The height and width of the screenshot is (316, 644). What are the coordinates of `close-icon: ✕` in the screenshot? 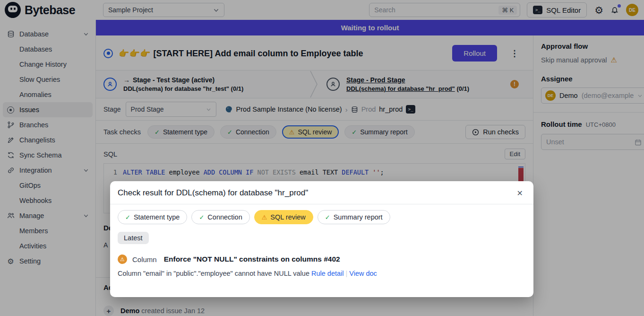 It's located at (520, 193).